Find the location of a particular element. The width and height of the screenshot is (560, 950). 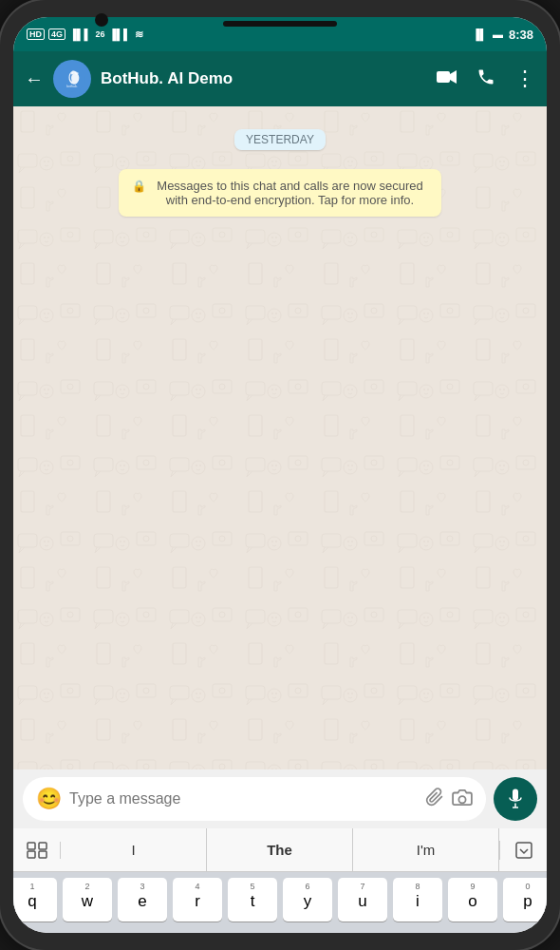

encryption-notice: 🔒 Messages to this chat and calls are no… is located at coordinates (280, 193).